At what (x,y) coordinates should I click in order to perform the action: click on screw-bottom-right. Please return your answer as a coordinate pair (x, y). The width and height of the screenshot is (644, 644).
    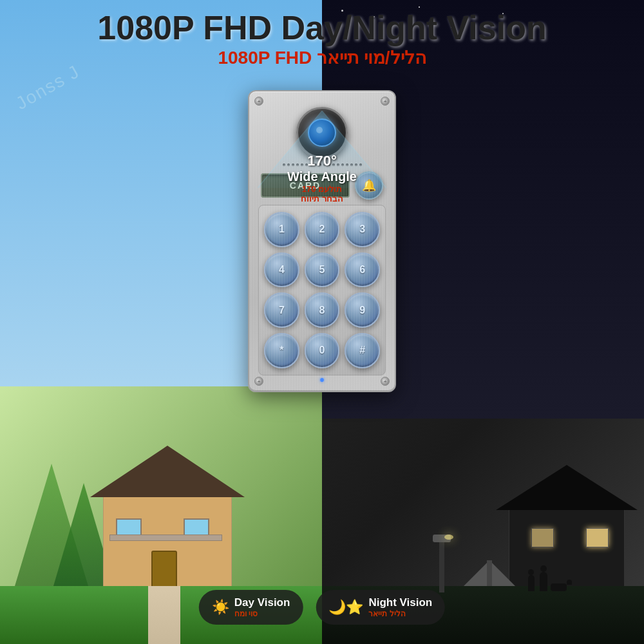
    Looking at the image, I should click on (385, 381).